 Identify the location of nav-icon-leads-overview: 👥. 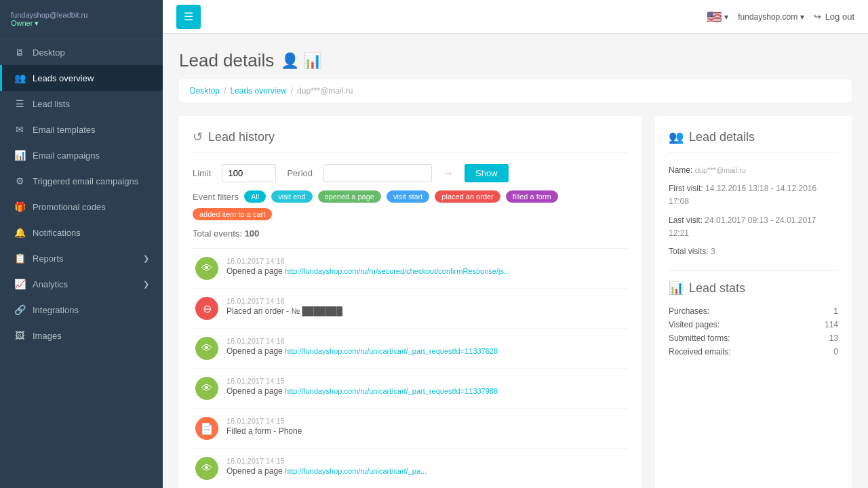
(20, 78).